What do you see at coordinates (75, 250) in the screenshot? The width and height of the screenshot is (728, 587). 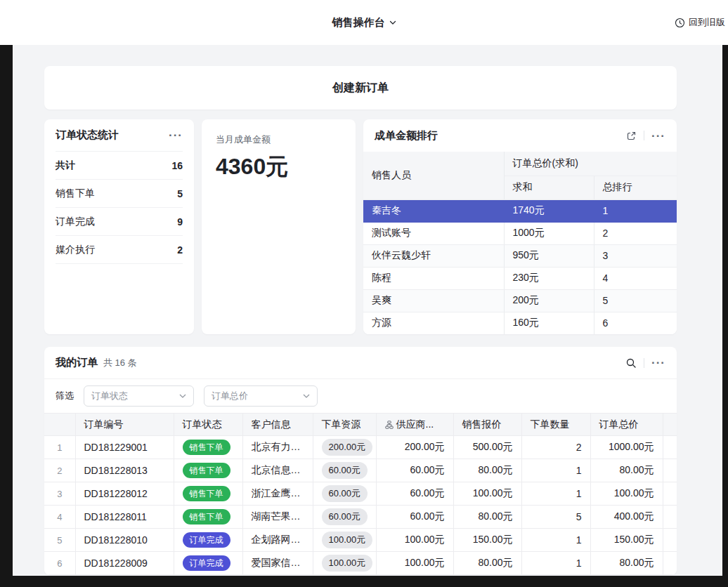 I see `stat-label: 媒介执行` at bounding box center [75, 250].